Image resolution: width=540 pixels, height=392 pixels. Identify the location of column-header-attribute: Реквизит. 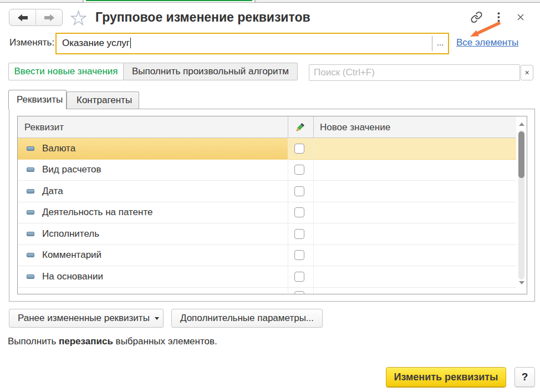
(44, 128).